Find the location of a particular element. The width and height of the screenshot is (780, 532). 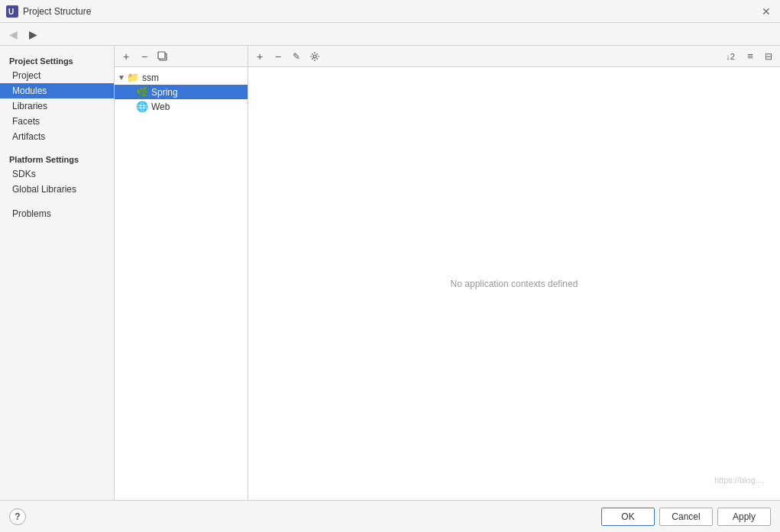

other-section: Problems is located at coordinates (57, 214).